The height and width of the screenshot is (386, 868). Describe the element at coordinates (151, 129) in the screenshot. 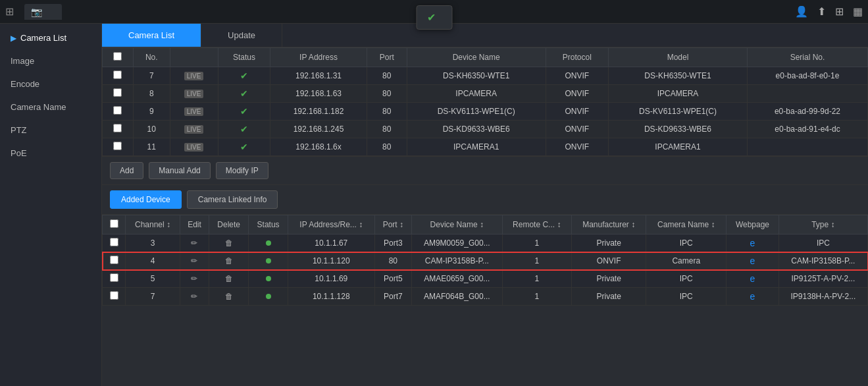

I see `row-no: 10` at that location.